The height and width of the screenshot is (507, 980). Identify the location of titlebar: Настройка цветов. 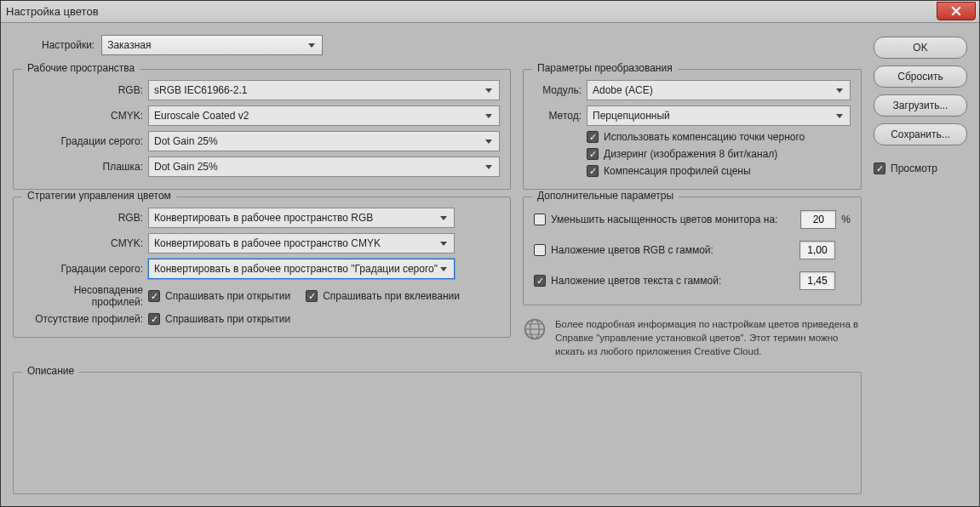
(490, 12).